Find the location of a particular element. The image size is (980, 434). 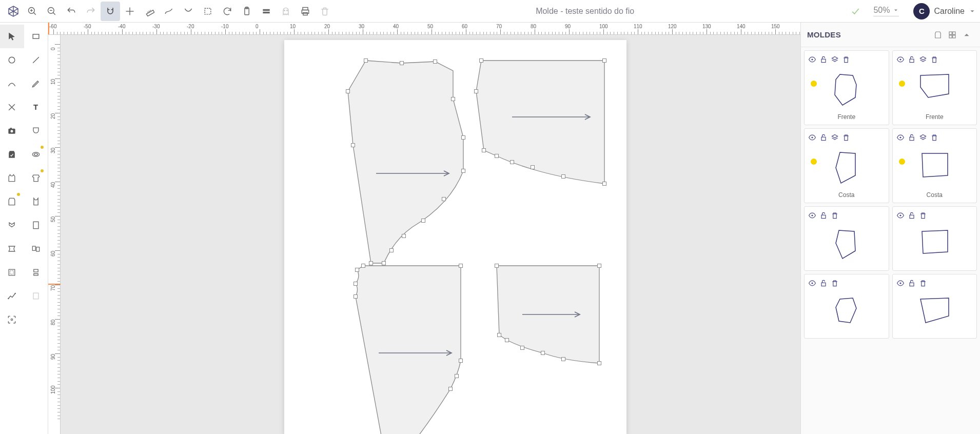

tool-bodice-check is located at coordinates (12, 154).